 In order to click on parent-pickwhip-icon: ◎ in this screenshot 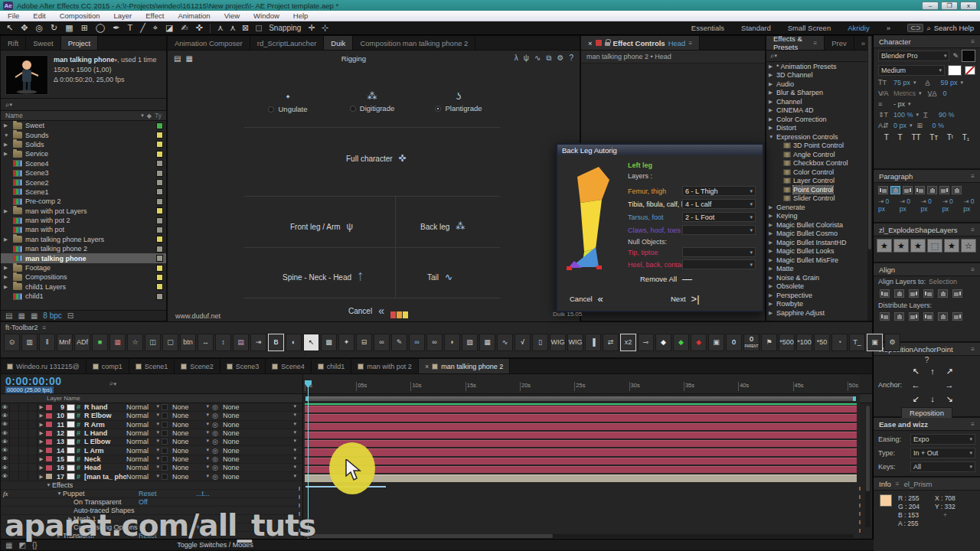, I will do `click(217, 425)`.